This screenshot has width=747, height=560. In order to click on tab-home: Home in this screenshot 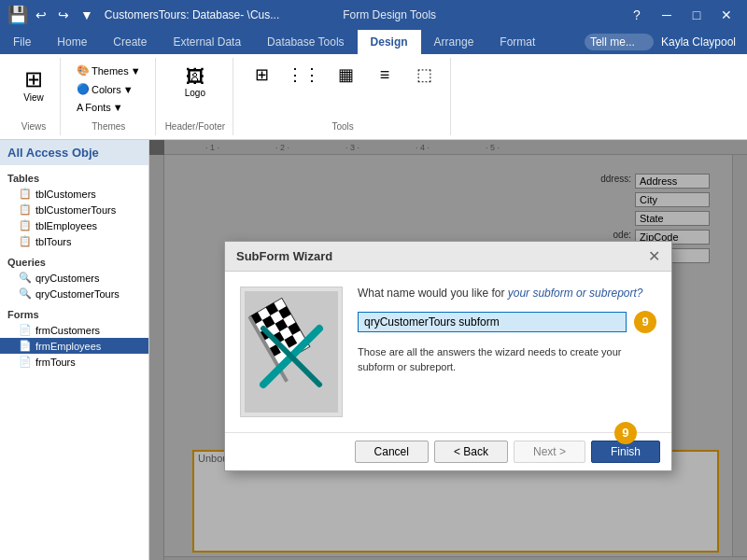, I will do `click(72, 42)`.